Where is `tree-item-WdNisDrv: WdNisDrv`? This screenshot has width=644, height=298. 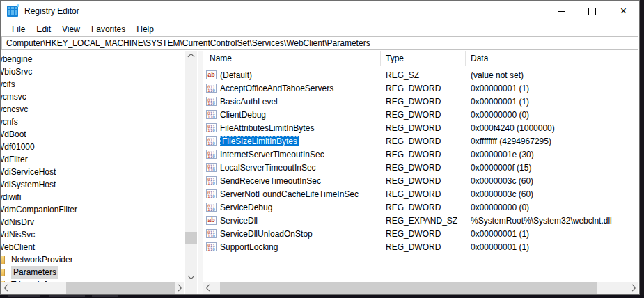 tree-item-WdNisDrv: WdNisDrv is located at coordinates (93, 222).